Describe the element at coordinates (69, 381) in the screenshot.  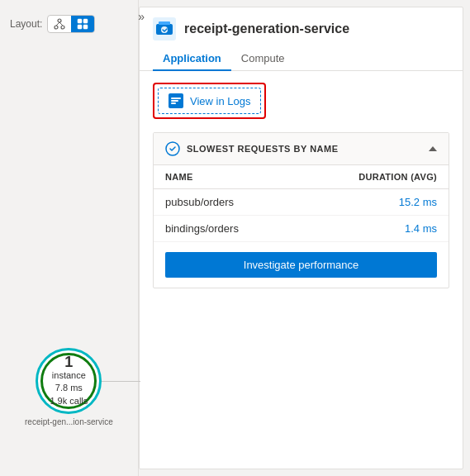
I see `node-inner: 1 instance 7.8 ms 1.9k calls` at that location.